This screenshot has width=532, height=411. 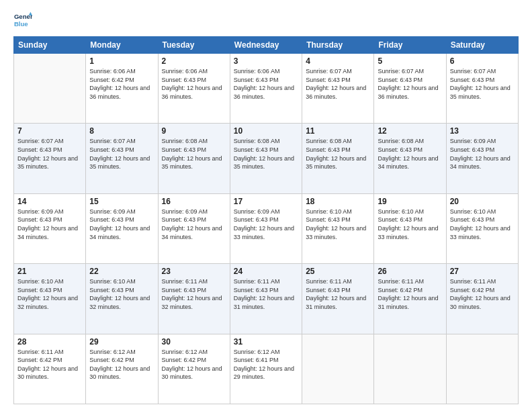 I want to click on calendar-cell: 28 Sunrise: 6:11 AMSunset: 6:42 PMDaylig…, so click(x=50, y=369).